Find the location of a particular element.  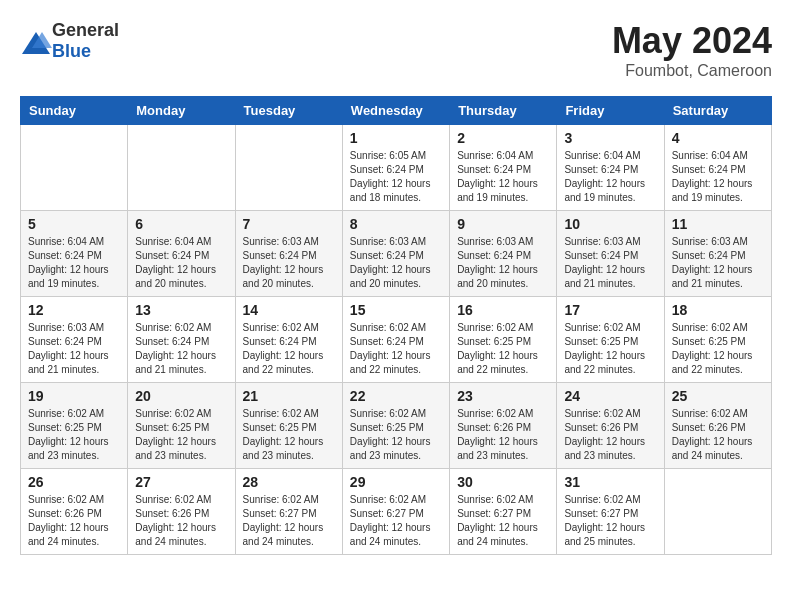

calendar-day-1: 1Sunrise: 6:05 AM Sunset: 6:24 PM Daylig… is located at coordinates (396, 168).